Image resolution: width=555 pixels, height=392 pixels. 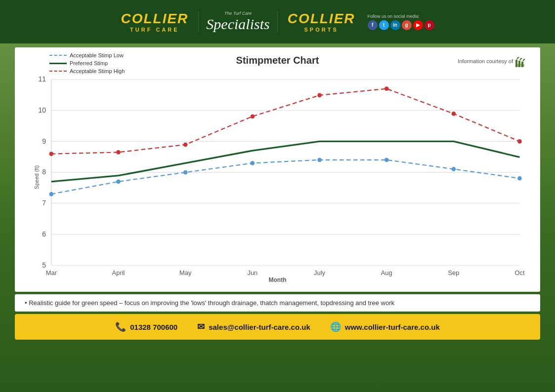 What do you see at coordinates (119, 273) in the screenshot?
I see `svg-text: April` at bounding box center [119, 273].